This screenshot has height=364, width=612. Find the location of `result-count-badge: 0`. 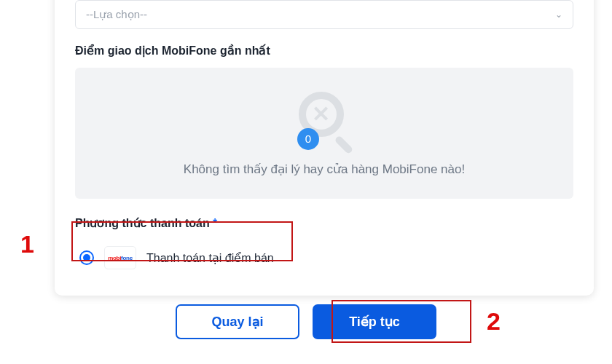

result-count-badge: 0 is located at coordinates (308, 139).